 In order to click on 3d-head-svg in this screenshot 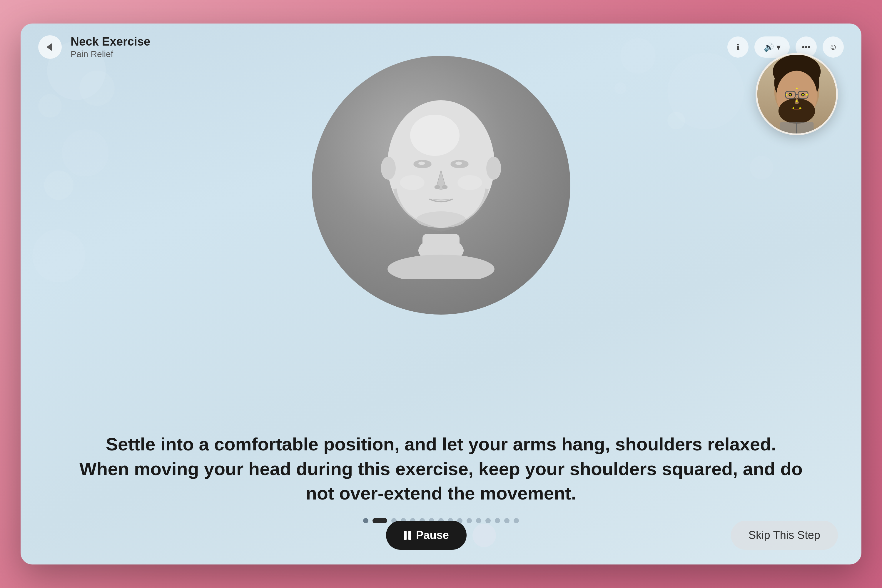, I will do `click(441, 176)`.